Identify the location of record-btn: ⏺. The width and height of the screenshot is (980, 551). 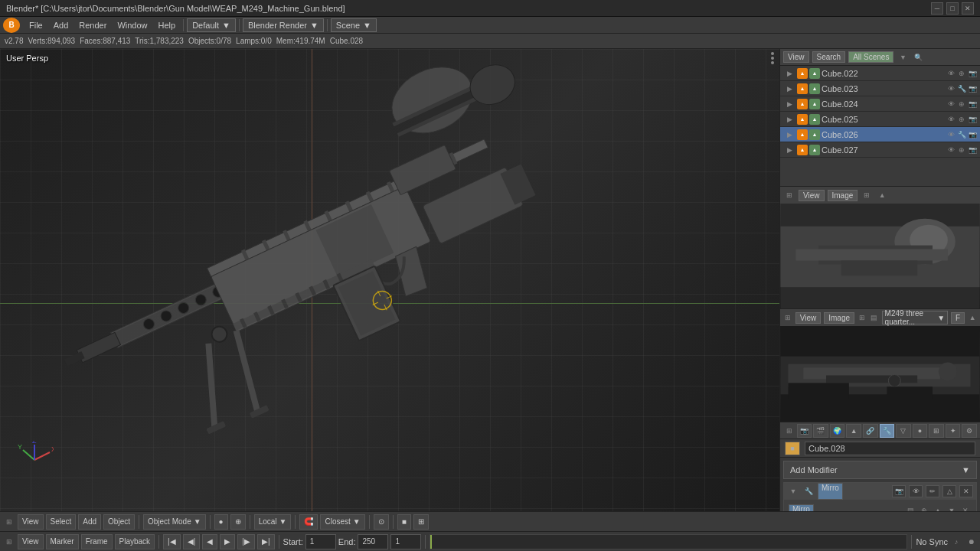
(971, 542).